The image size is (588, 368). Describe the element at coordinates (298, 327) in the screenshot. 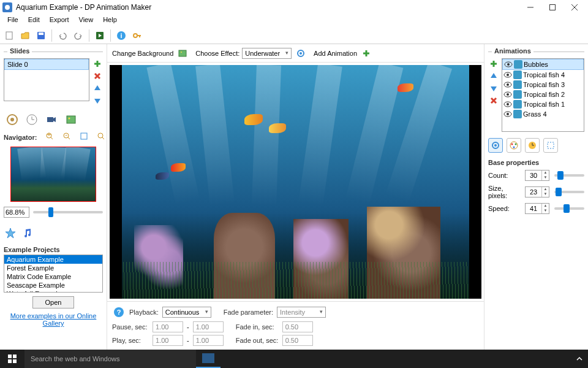

I see `fade-in-input` at that location.